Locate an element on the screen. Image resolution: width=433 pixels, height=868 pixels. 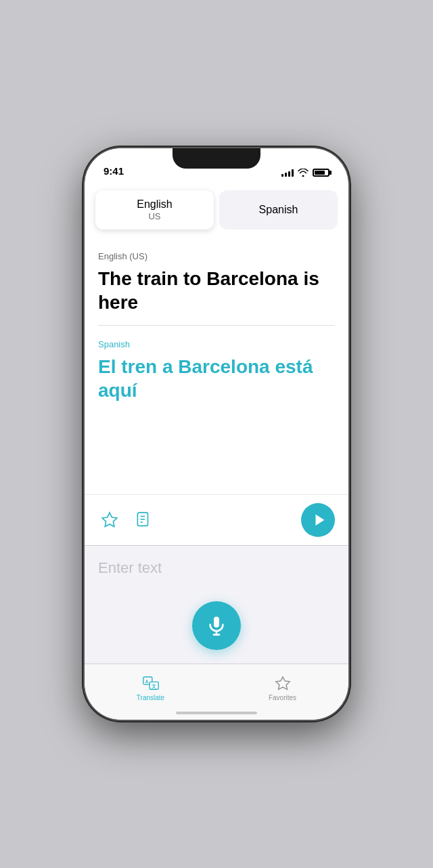
source-language-button: English US is located at coordinates (154, 210).